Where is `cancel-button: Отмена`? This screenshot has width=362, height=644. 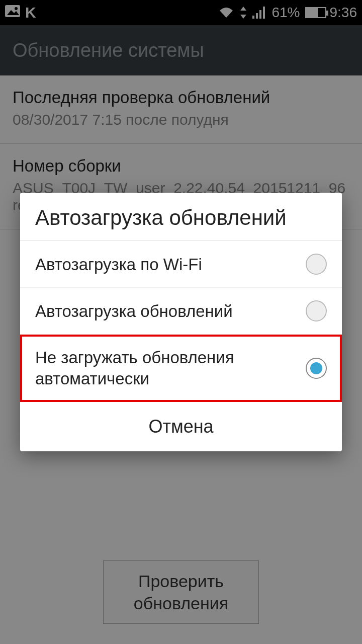
cancel-button: Отмена is located at coordinates (181, 427).